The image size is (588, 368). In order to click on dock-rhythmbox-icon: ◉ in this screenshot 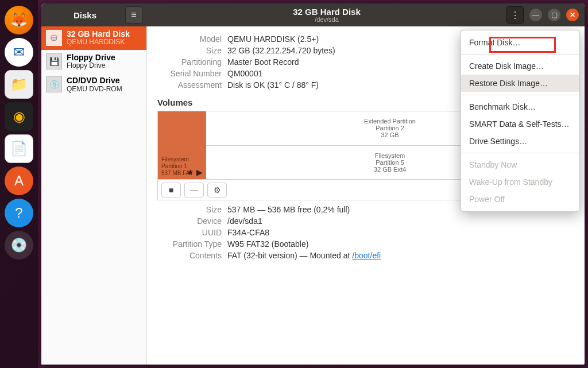, I will do `click(19, 117)`.